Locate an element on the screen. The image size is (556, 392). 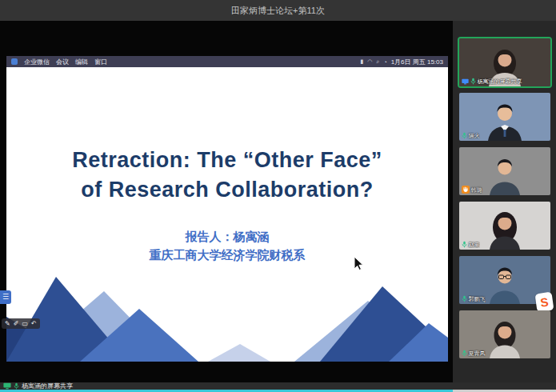
annotation-panel-toggle: ☰ is located at coordinates (6, 298).